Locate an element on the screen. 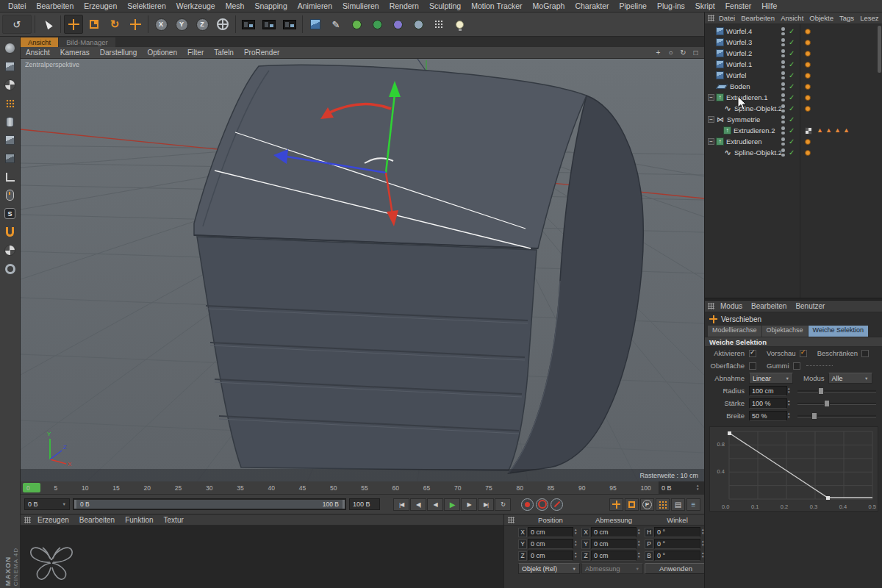 This screenshot has width=882, height=588. render-picture-viewer-button is located at coordinates (269, 24).